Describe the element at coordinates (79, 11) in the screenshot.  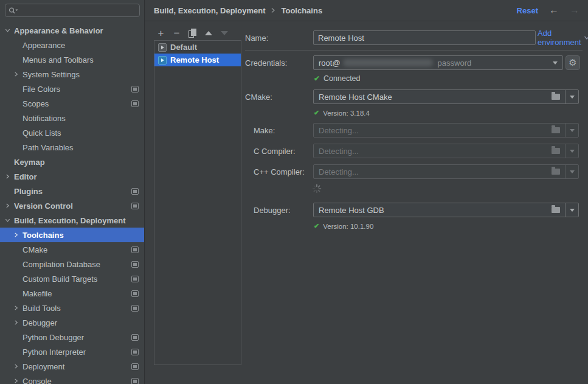
I see `search-input` at that location.